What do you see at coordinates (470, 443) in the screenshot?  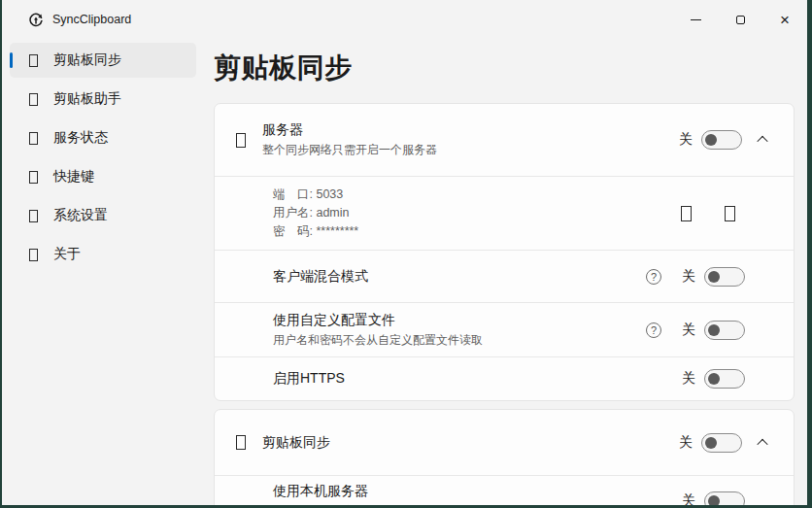 I see `clipboard-sync-card-title: 剪贴板同步` at bounding box center [470, 443].